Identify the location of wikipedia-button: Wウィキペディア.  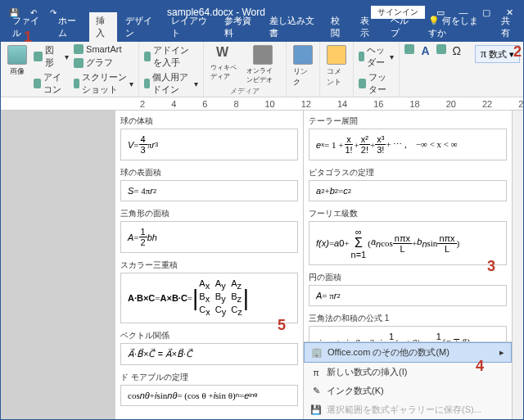
(224, 63).